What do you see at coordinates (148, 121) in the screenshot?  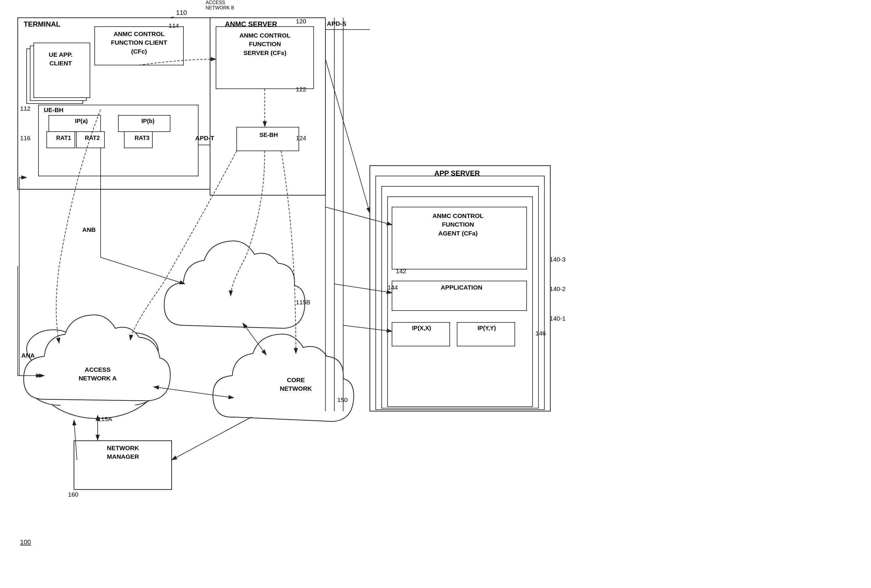 I see `ip-b-label: IP(b)` at bounding box center [148, 121].